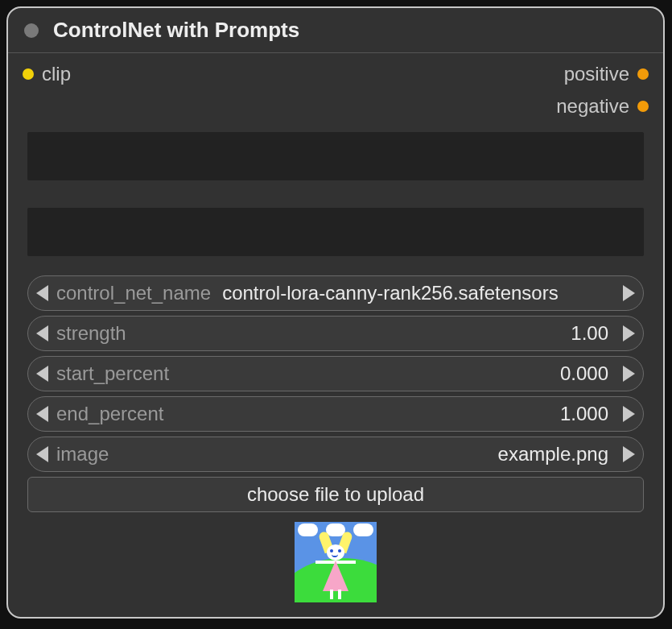 Image resolution: width=672 pixels, height=629 pixels. Describe the element at coordinates (82, 454) in the screenshot. I see `param-label: image` at that location.